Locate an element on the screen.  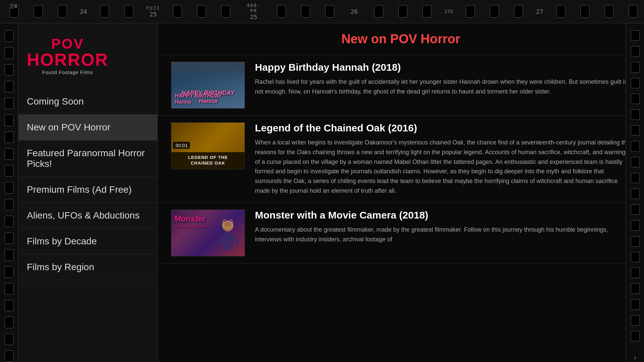
nav-menu: Coming Soon New on POV Horror Featured P… is located at coordinates (78, 184).